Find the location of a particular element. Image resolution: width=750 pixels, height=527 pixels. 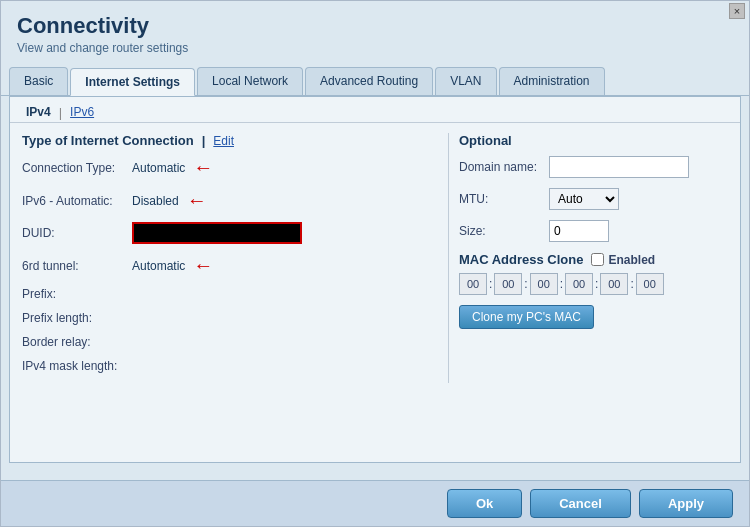

field-row-ipv4-mask-length: IPv4 mask length: is located at coordinates (225, 366).